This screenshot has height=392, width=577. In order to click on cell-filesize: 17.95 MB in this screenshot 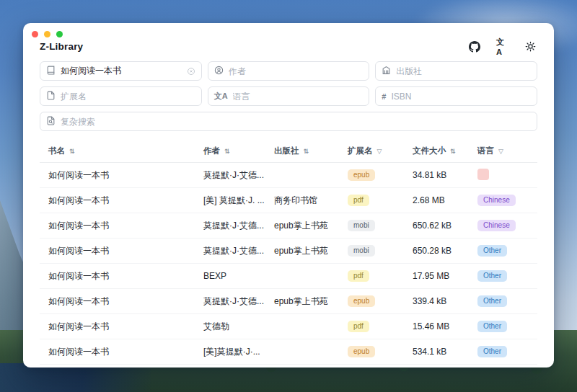, I will do `click(436, 276)`.